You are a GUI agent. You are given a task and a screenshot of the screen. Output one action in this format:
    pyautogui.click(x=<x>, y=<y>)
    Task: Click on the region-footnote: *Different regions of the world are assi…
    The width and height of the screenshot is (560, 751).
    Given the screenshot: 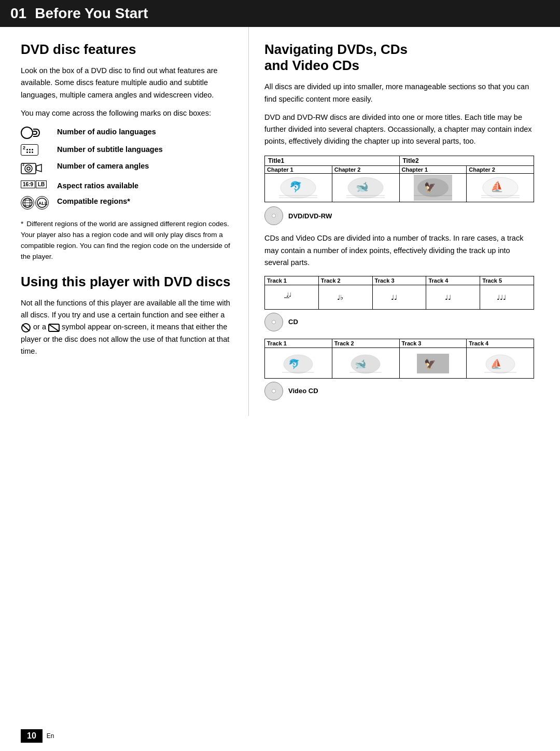 What is the action you would take?
    pyautogui.click(x=127, y=241)
    